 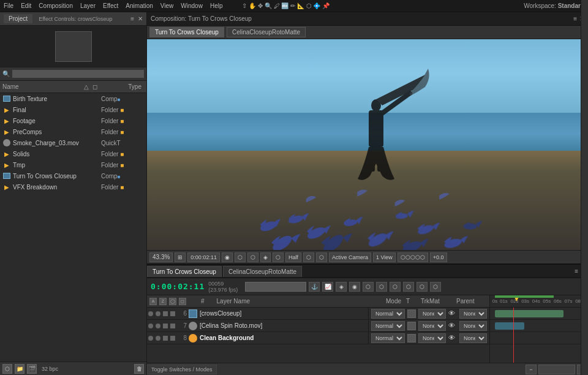 What do you see at coordinates (253, 257) in the screenshot?
I see `comp-button-3: ⬡` at bounding box center [253, 257].